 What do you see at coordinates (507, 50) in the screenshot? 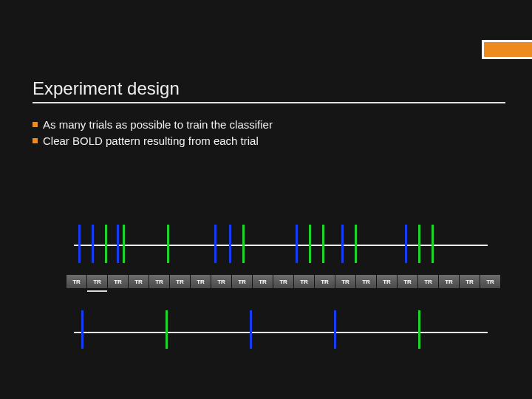
I see `accent-bar` at bounding box center [507, 50].